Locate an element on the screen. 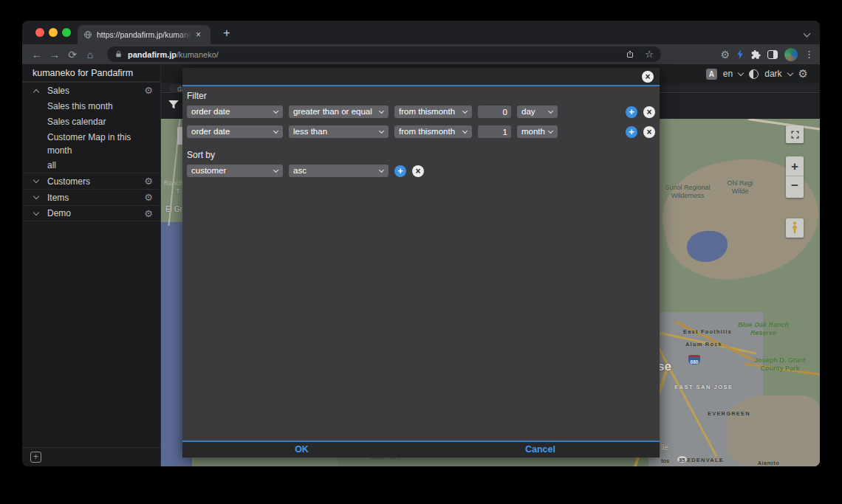 The image size is (842, 504). forward-button: → is located at coordinates (55, 55).